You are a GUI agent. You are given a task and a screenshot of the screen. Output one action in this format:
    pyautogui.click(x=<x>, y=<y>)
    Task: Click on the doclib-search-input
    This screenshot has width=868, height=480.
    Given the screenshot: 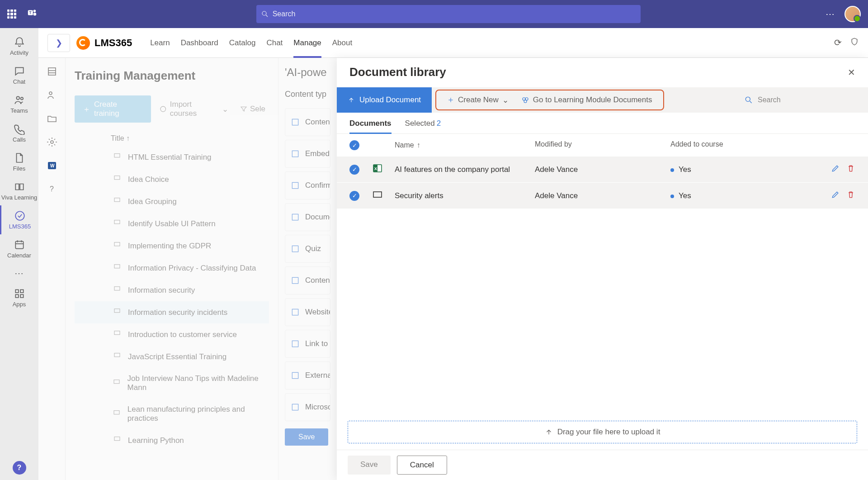 What is the action you would take?
    pyautogui.click(x=800, y=100)
    